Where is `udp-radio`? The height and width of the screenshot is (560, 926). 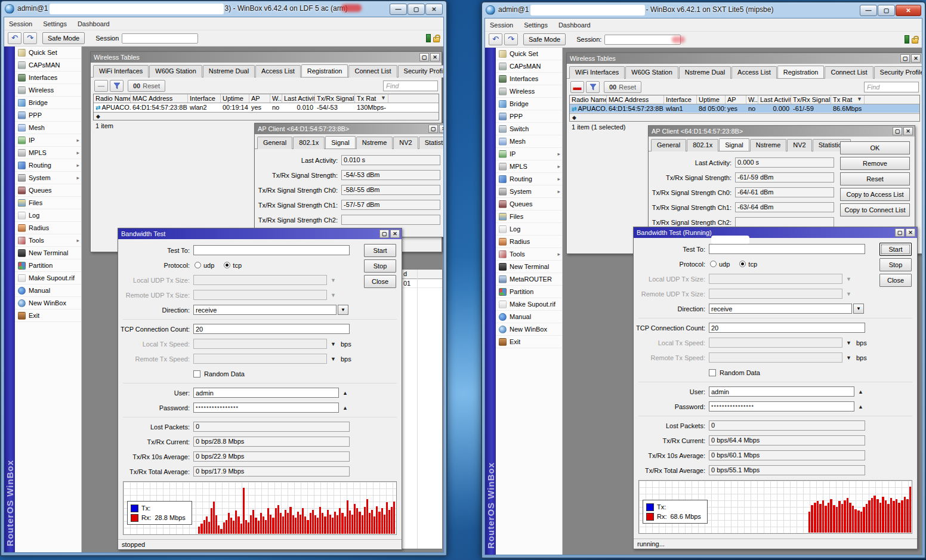
udp-radio is located at coordinates (714, 264).